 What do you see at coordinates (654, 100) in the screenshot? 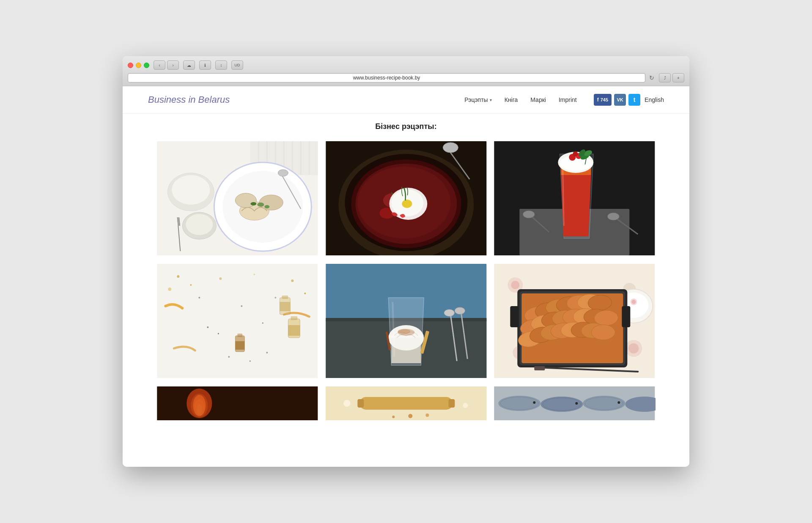
I see `language-button: English` at bounding box center [654, 100].